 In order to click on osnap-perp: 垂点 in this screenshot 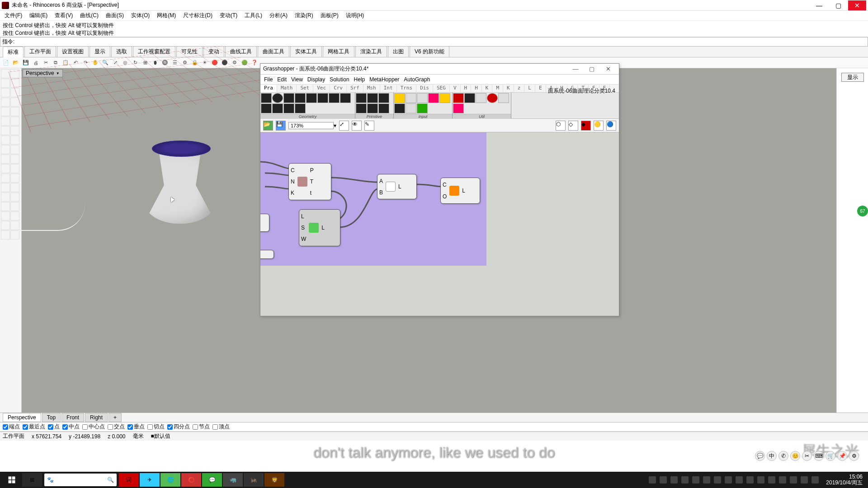, I will do `click(136, 427)`.